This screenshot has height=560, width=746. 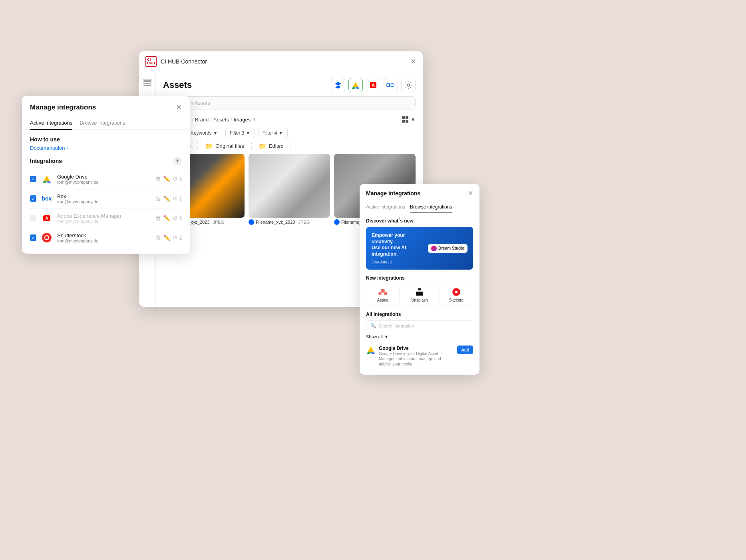 I want to click on new-int-asana: Asana, so click(x=383, y=295).